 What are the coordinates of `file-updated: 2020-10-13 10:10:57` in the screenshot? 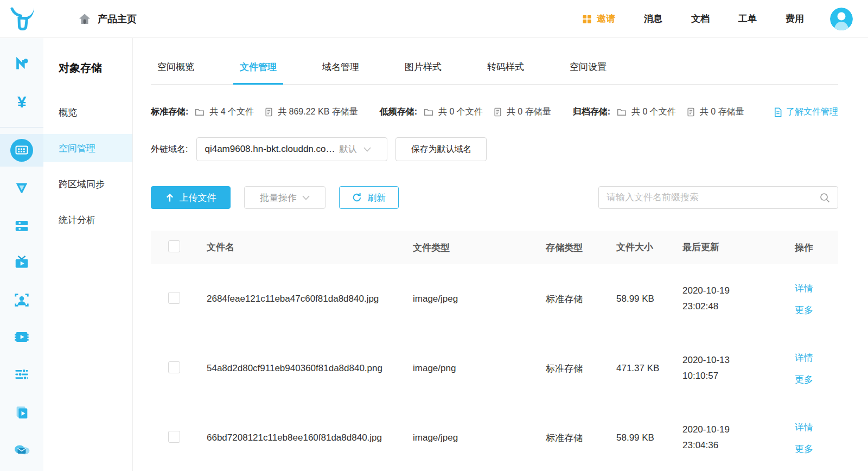 It's located at (732, 368).